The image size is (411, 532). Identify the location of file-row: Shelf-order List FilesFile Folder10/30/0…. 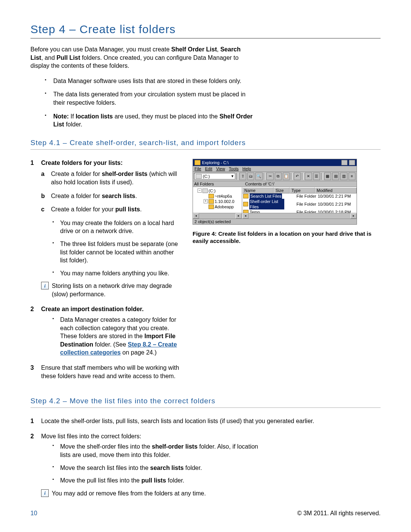
(299, 204).